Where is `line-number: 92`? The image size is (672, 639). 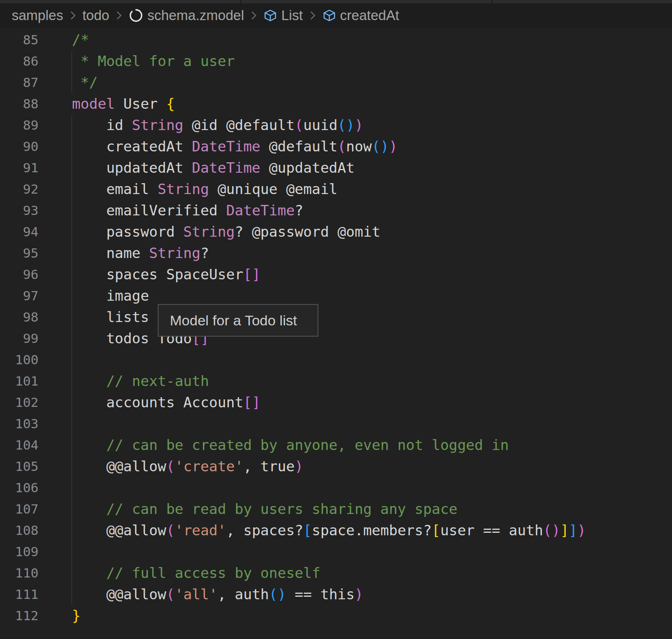
line-number: 92 is located at coordinates (19, 189).